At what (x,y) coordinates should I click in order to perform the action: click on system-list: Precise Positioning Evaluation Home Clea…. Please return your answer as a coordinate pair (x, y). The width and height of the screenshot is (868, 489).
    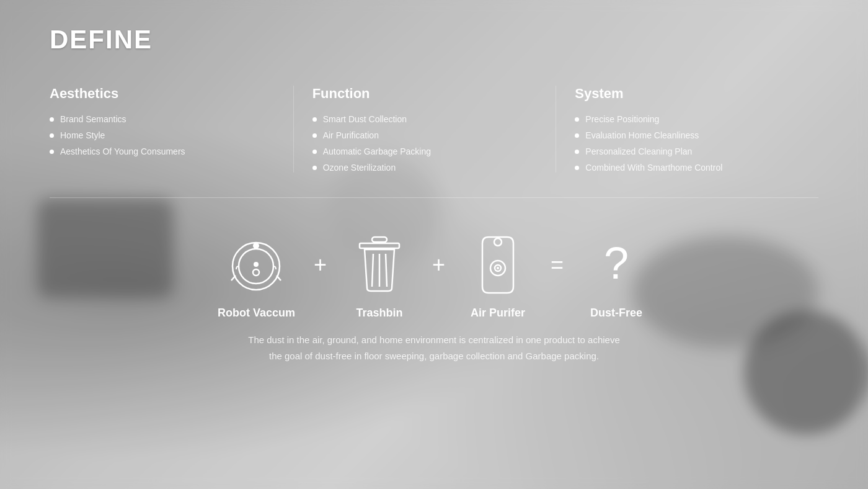
    Looking at the image, I should click on (687, 143).